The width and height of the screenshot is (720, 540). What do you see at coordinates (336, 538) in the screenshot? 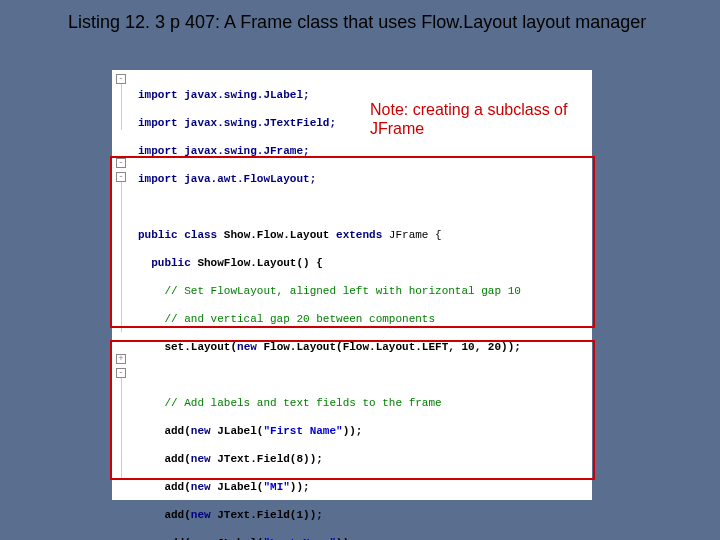
I see `code-line: add(new JLabel("Last Name"));` at bounding box center [336, 538].